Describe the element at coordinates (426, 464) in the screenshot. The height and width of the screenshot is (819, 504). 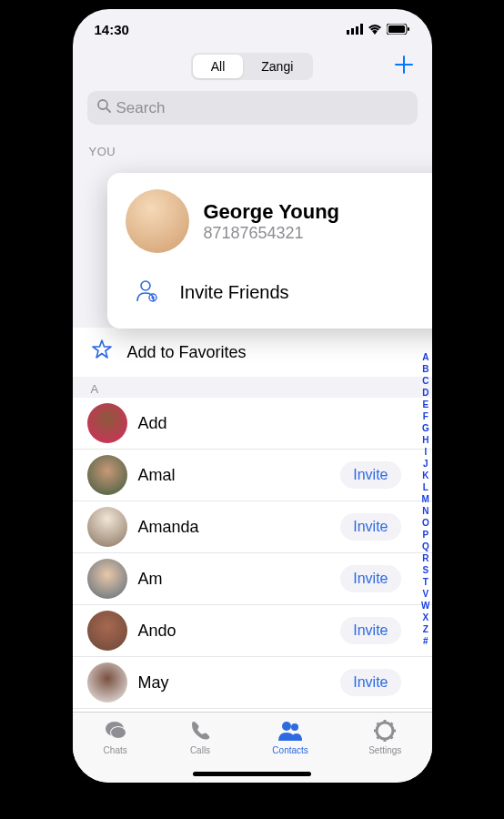
I see `alpha-letter: J` at that location.